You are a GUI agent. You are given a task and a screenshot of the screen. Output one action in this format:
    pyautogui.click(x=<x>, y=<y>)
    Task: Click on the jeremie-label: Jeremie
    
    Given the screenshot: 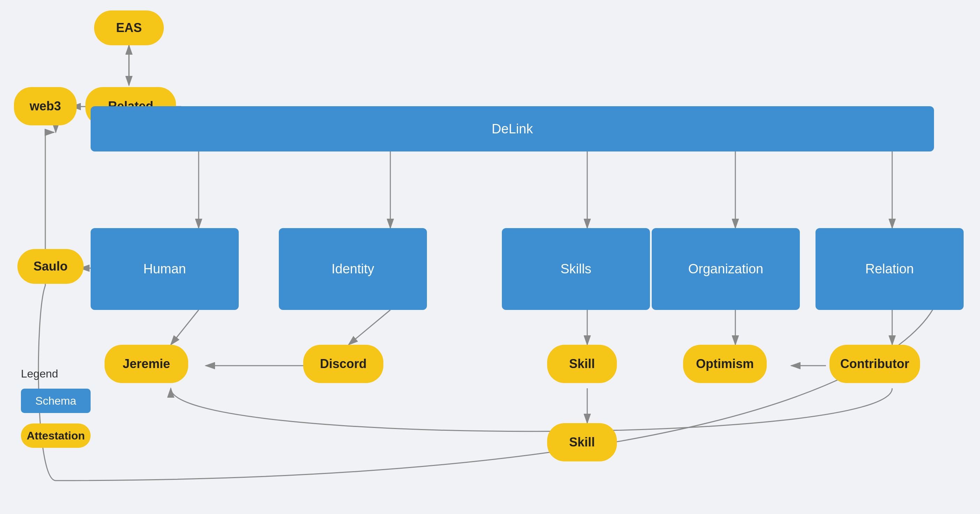 What is the action you would take?
    pyautogui.click(x=146, y=364)
    